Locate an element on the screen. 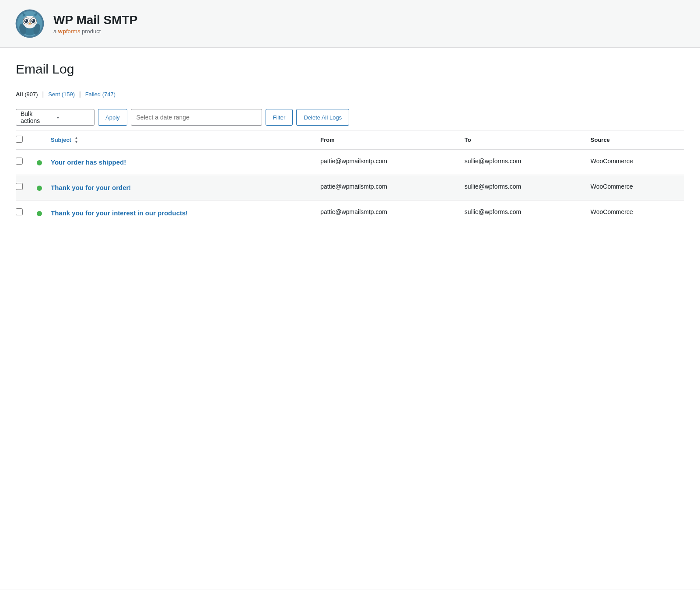  table-header-row: Subject ▲▼ From To Source is located at coordinates (350, 140).